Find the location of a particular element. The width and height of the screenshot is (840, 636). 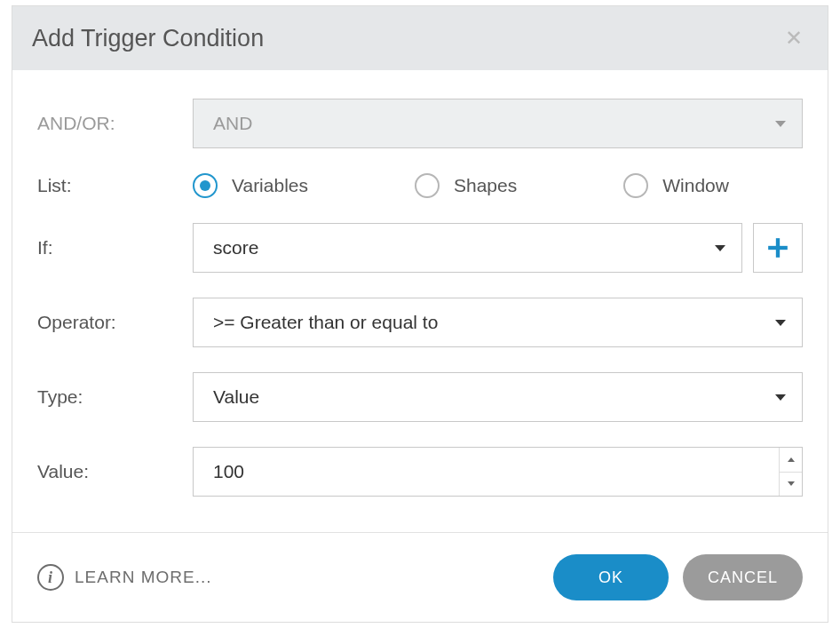

cancel-button: CANCEL is located at coordinates (742, 577).